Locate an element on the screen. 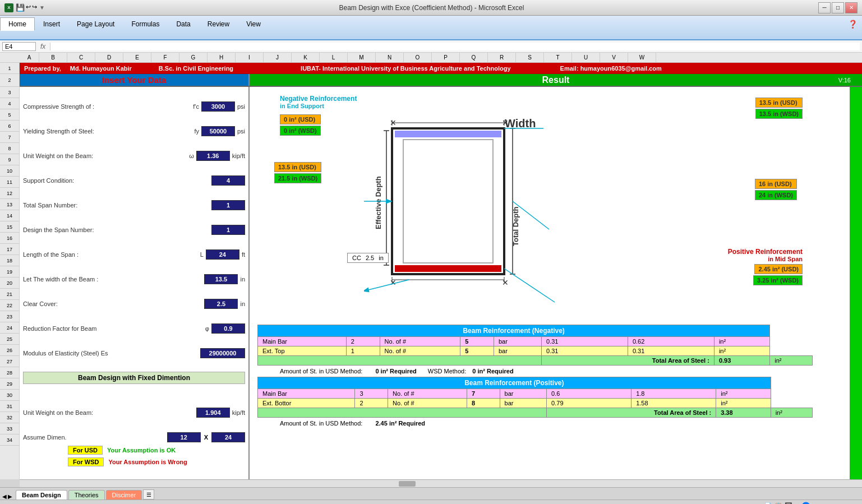  pos-main-bar-row: Main Bar 3 No. of # 7 bar 0.6 1.8 in² is located at coordinates (535, 394).